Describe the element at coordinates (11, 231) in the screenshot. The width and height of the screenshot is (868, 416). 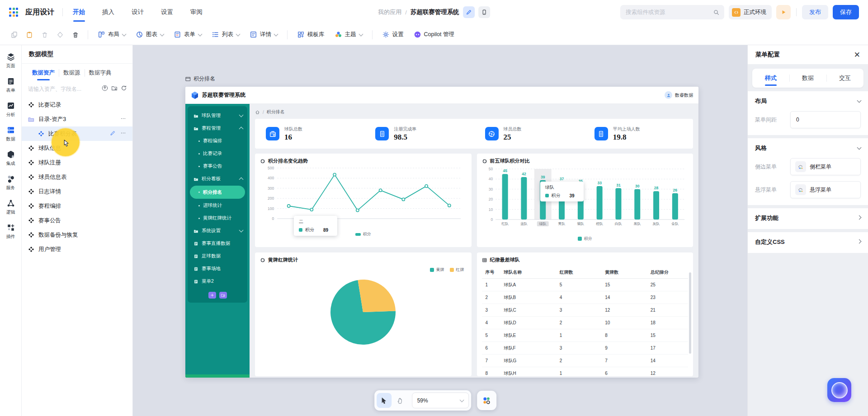
I see `rail-item-plugin: 插件` at that location.